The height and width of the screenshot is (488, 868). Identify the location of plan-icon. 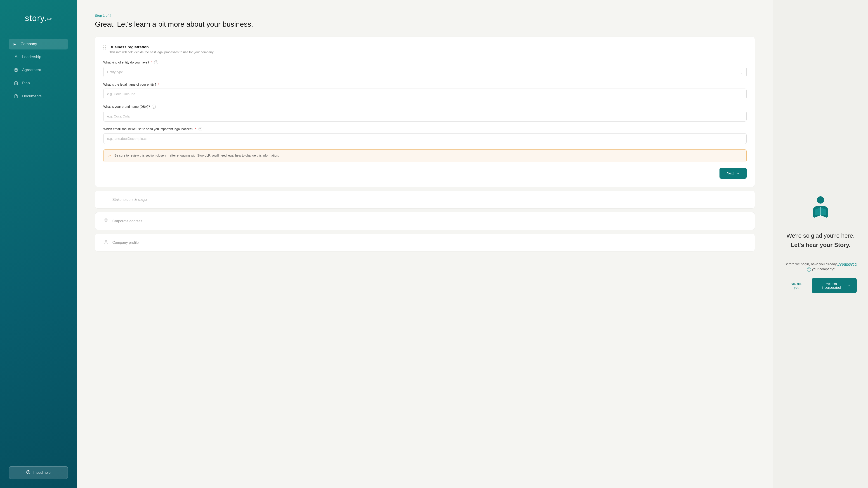
(16, 83).